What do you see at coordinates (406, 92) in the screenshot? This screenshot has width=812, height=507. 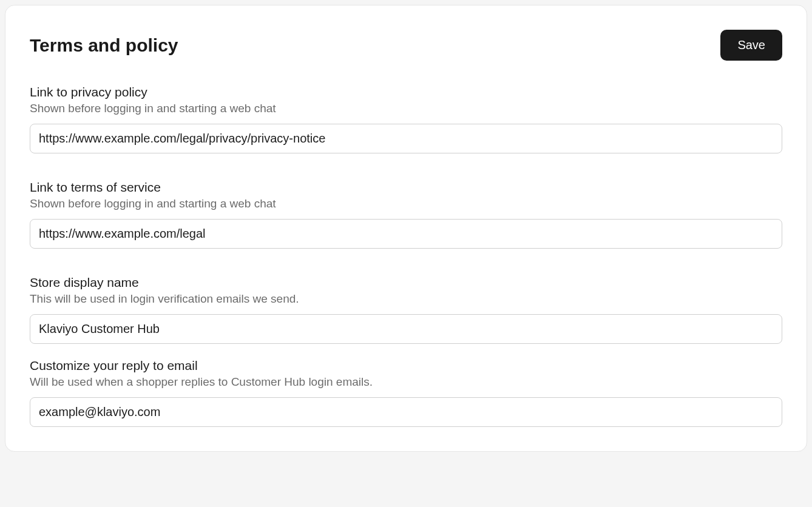 I see `privacy-policy-label: Link to privacy policy` at bounding box center [406, 92].